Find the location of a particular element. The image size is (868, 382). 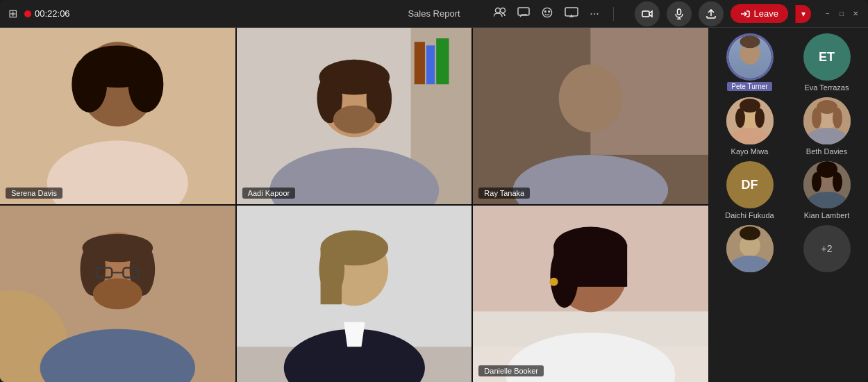

video-cell-ray: Ray Tanaka is located at coordinates (590, 116).